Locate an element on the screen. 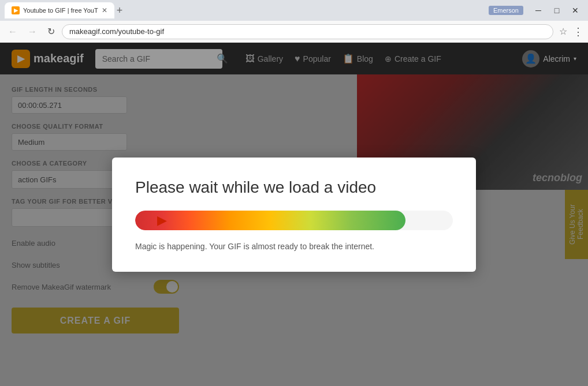 The image size is (588, 386). window-controls: Emerson ─ □ ✕ is located at coordinates (536, 10).